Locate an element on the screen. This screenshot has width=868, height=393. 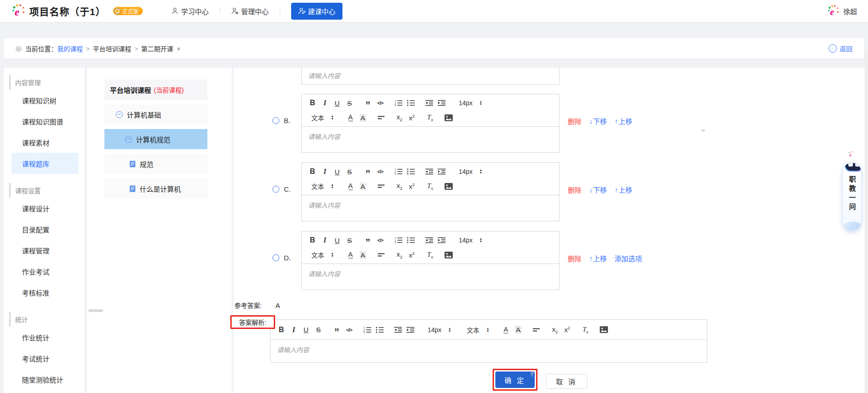
question-stem-editor-content: 请输入内容 is located at coordinates (430, 76).